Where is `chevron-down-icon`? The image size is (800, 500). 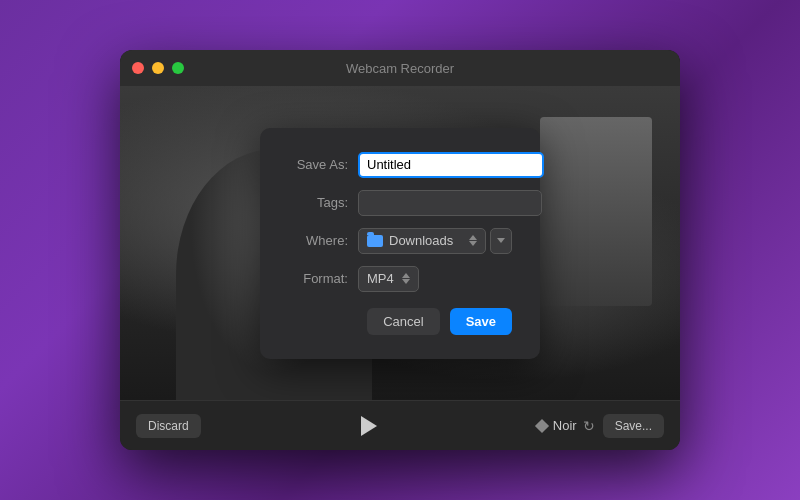
chevron-down-icon is located at coordinates (501, 240).